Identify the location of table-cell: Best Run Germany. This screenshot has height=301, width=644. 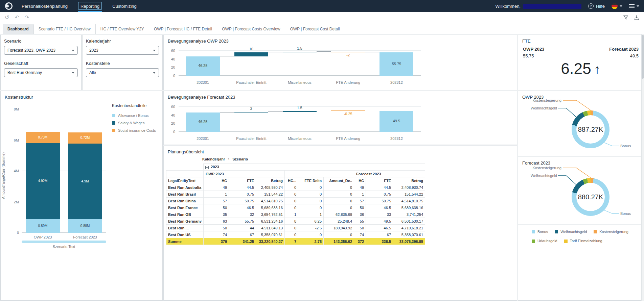
(185, 221).